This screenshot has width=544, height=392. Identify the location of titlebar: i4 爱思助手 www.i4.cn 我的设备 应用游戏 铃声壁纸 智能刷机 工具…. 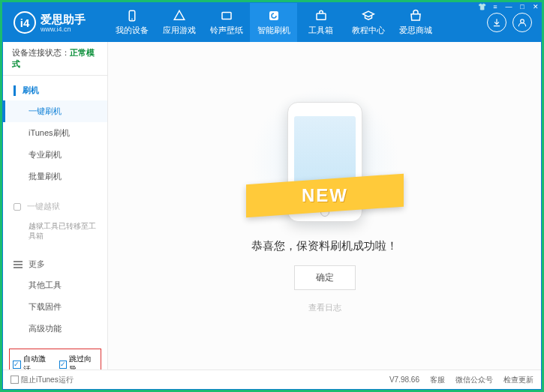
(272, 22).